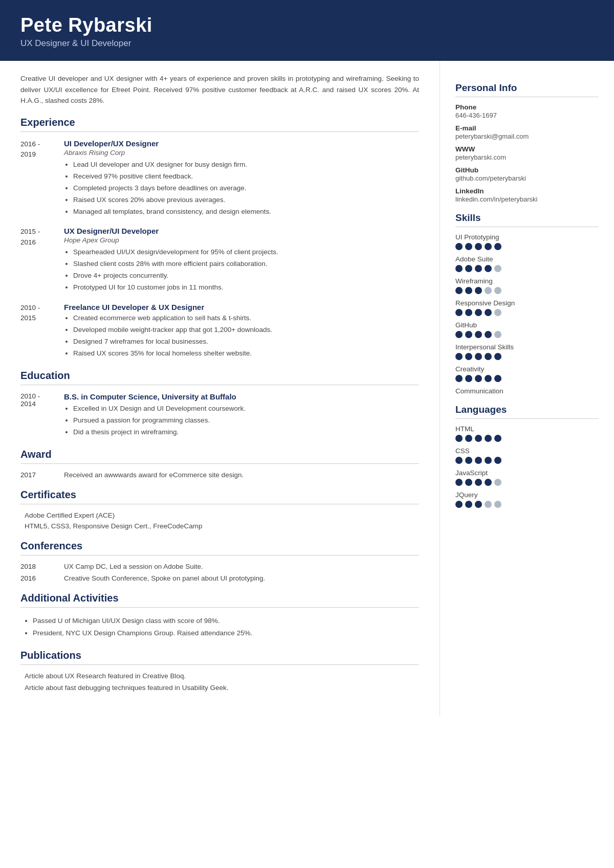 The width and height of the screenshot is (614, 868). What do you see at coordinates (220, 555) in the screenshot?
I see `conferences-divider` at bounding box center [220, 555].